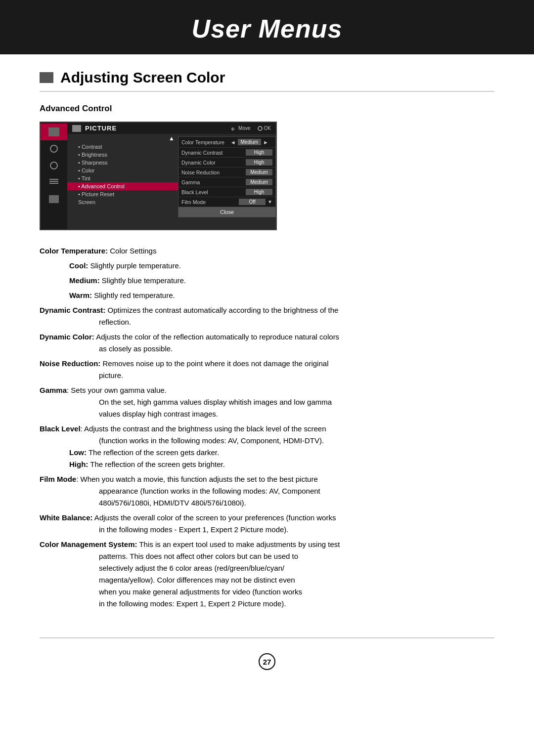  Describe the element at coordinates (227, 163) in the screenshot. I see `adv-row-dynamic-color: Dynamic Color High` at that location.